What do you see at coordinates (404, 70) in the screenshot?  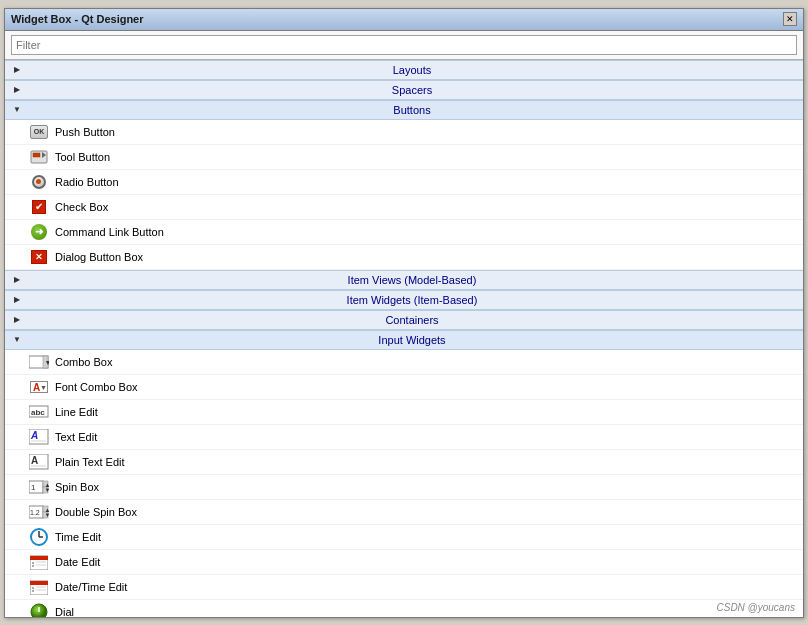 I see `category-header-layouts: ▶ Layouts` at bounding box center [404, 70].